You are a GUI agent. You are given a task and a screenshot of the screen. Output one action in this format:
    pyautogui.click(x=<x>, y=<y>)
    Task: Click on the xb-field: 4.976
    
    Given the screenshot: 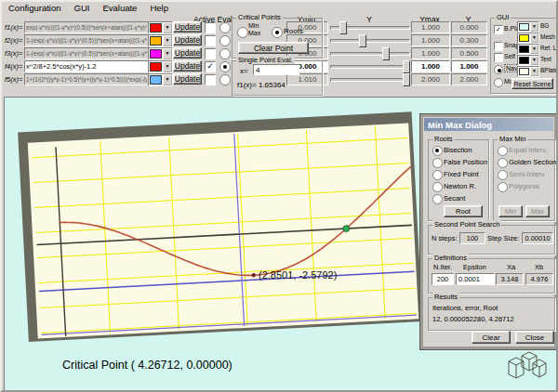 What is the action you would take?
    pyautogui.click(x=539, y=279)
    